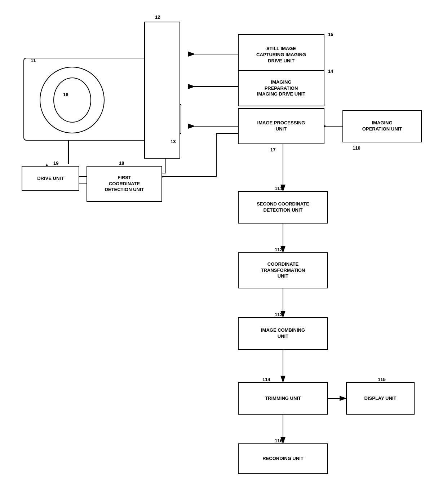 The image size is (447, 504). What do you see at coordinates (158, 17) in the screenshot?
I see `ref-12: 12` at bounding box center [158, 17].